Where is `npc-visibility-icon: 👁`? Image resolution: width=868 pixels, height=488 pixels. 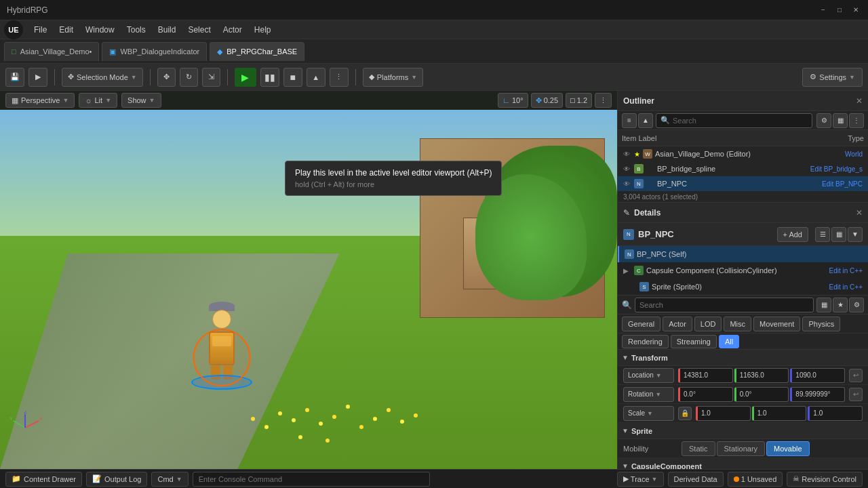
npc-visibility-icon: 👁 is located at coordinates (627, 184).